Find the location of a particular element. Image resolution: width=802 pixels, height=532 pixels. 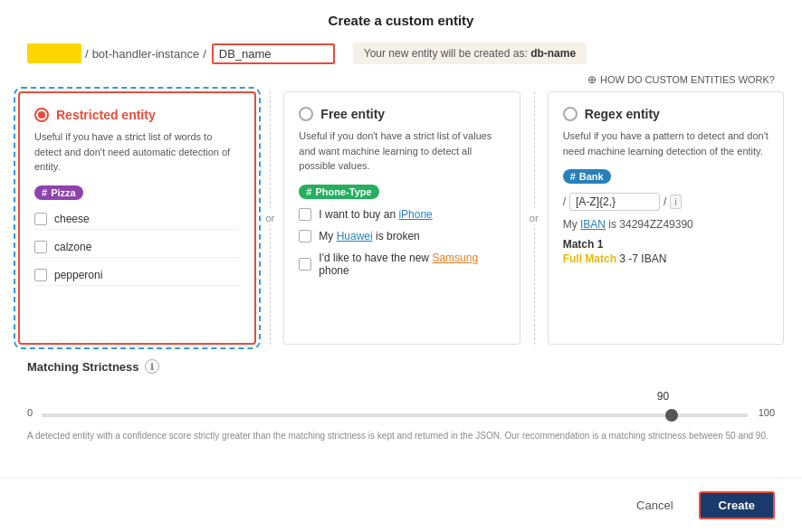

samsung-checkbox is located at coordinates (305, 264).